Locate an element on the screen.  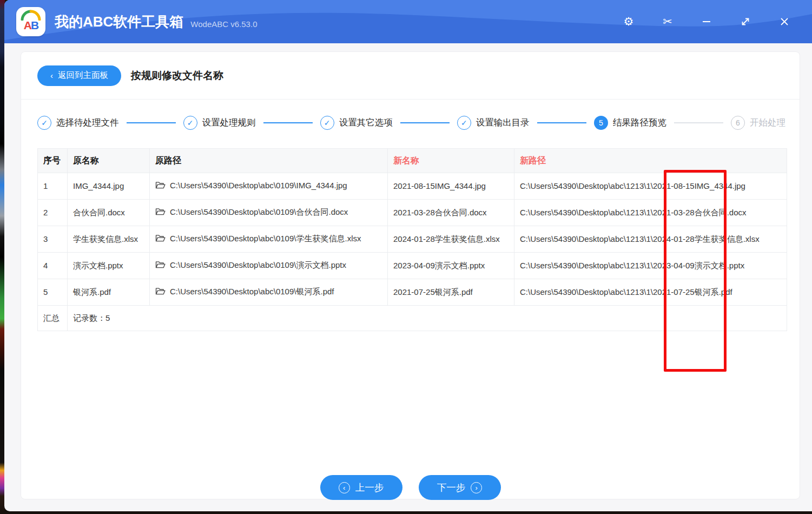
cell-new-name: 2021-08-15IMG_4344.jpg is located at coordinates (451, 186).